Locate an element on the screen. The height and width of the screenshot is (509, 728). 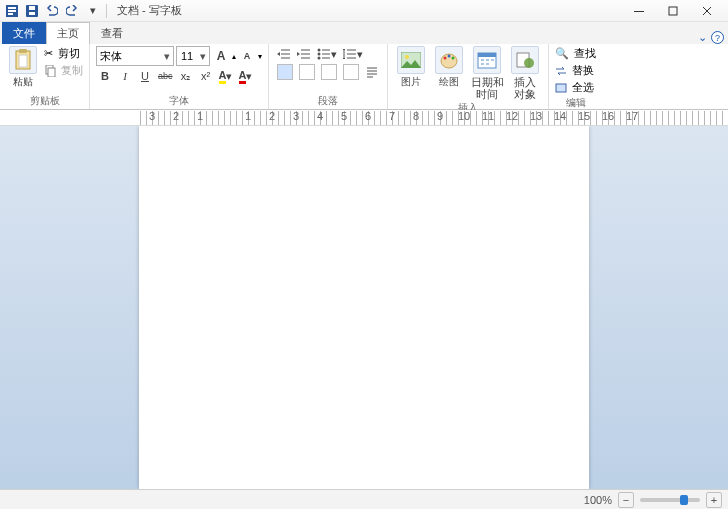
zoom-out-button: − is located at coordinates (626, 500).